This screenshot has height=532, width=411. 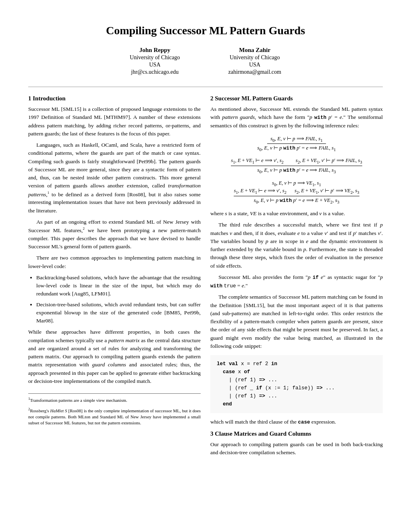 I want to click on author-1-country: USA, so click(x=155, y=65).